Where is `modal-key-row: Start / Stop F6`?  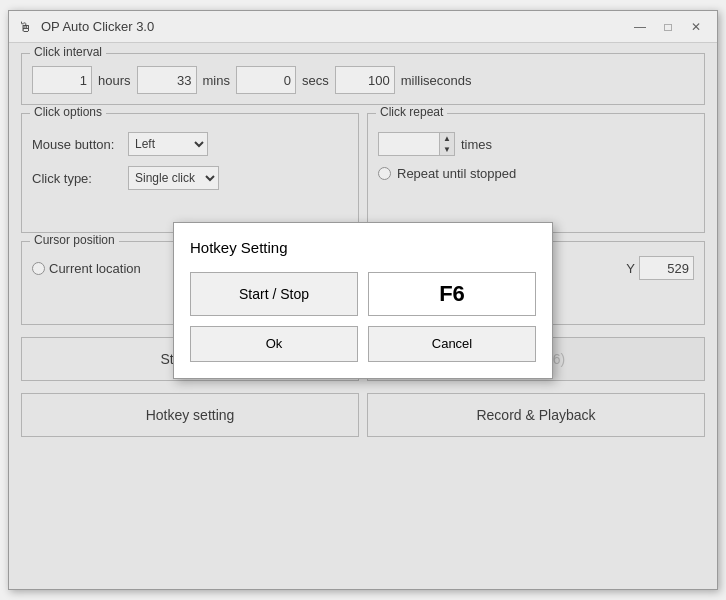 modal-key-row: Start / Stop F6 is located at coordinates (363, 294).